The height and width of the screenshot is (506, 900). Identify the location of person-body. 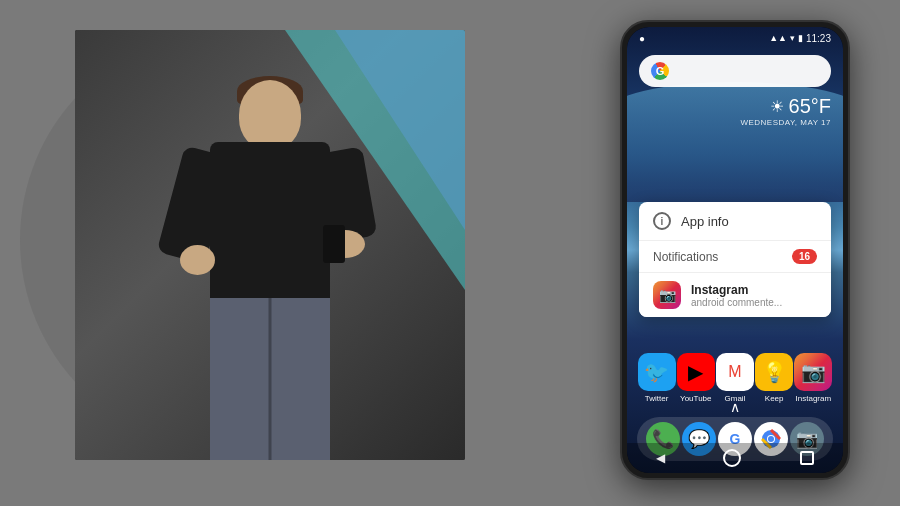
(270, 222).